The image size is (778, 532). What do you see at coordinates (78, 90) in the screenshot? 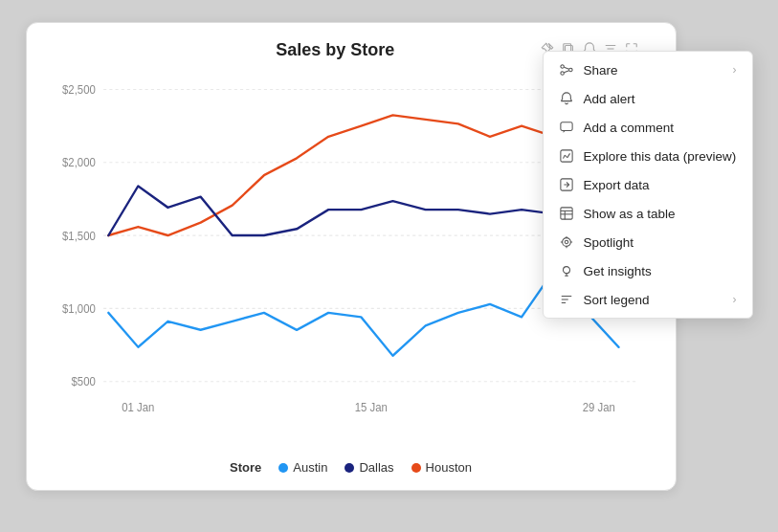
I see `svg-text: $2,500` at bounding box center [78, 90].